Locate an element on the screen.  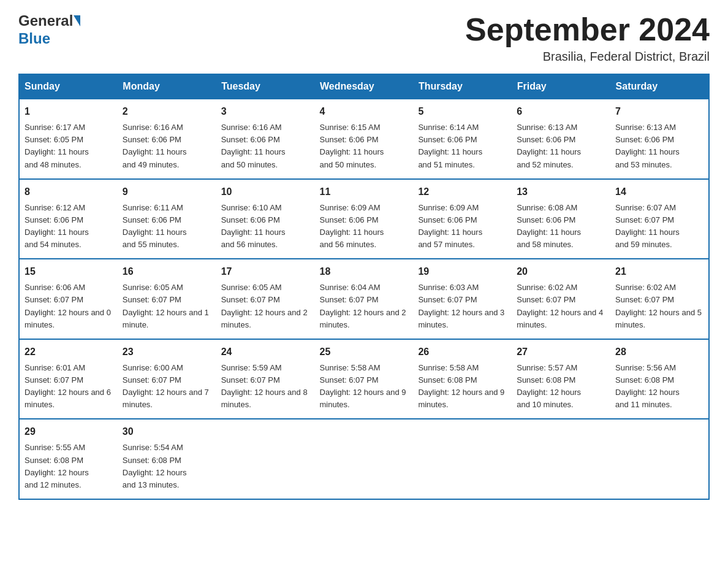
calendar-cell: 13Sunrise: 6:08 AMSunset: 6:06 PMDayligh… is located at coordinates (561, 220).